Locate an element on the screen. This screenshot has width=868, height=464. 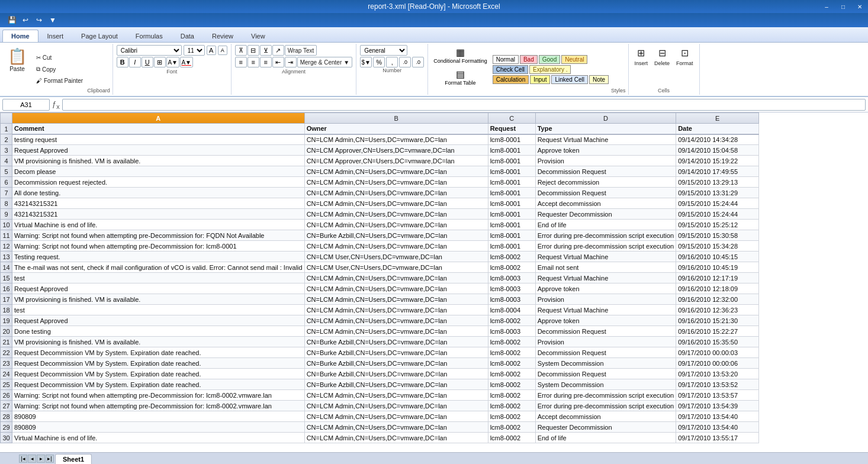
cell-C5: lcm8-0001 is located at coordinates (512, 172).